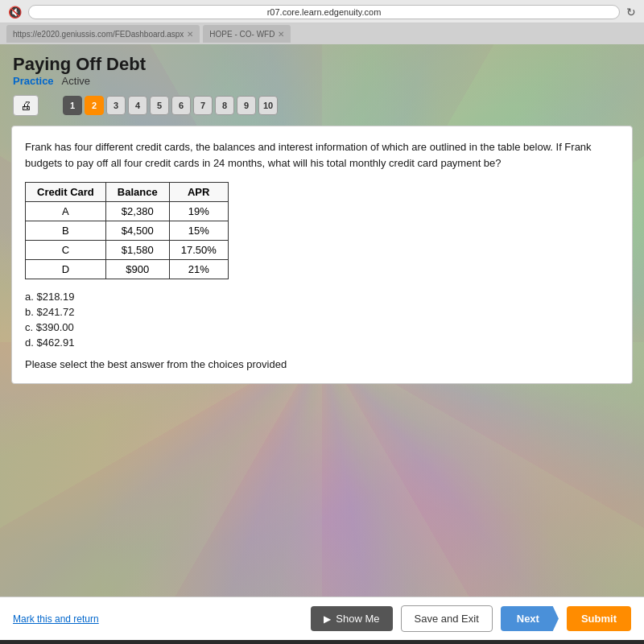 This screenshot has width=644, height=644. What do you see at coordinates (322, 105) in the screenshot?
I see `toolbar: 🖨 1 2 3 4 5 6 7 8 9 10` at bounding box center [322, 105].